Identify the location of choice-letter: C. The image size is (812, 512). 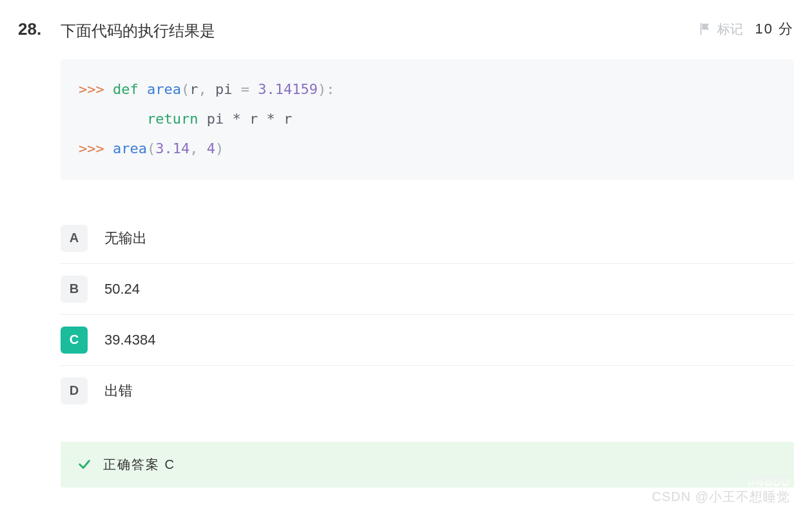
(74, 340).